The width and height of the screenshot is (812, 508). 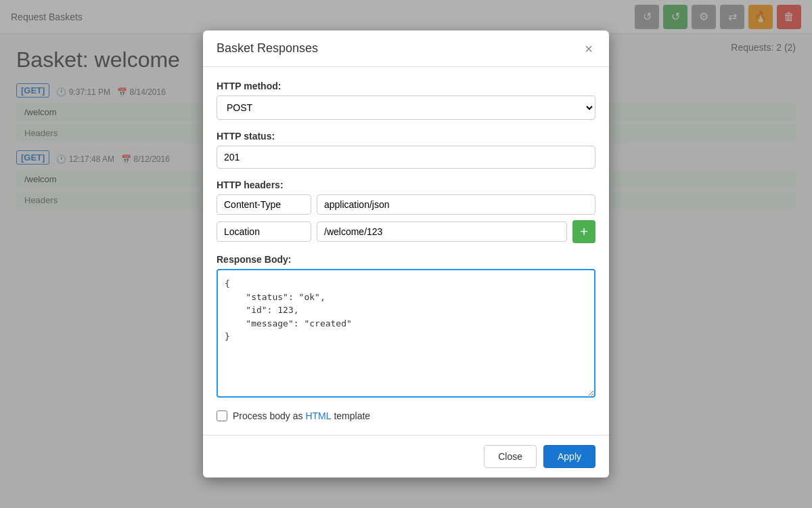 What do you see at coordinates (406, 108) in the screenshot?
I see `http-method-select: POST GET PUT DELETE PATCH HEAD OPTIONS` at bounding box center [406, 108].